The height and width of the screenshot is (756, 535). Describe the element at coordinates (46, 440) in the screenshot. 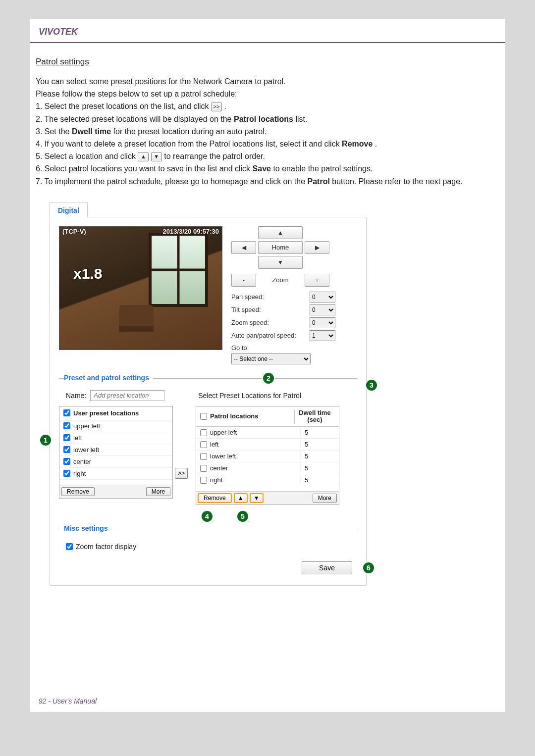

I see `callout-1: 1` at that location.